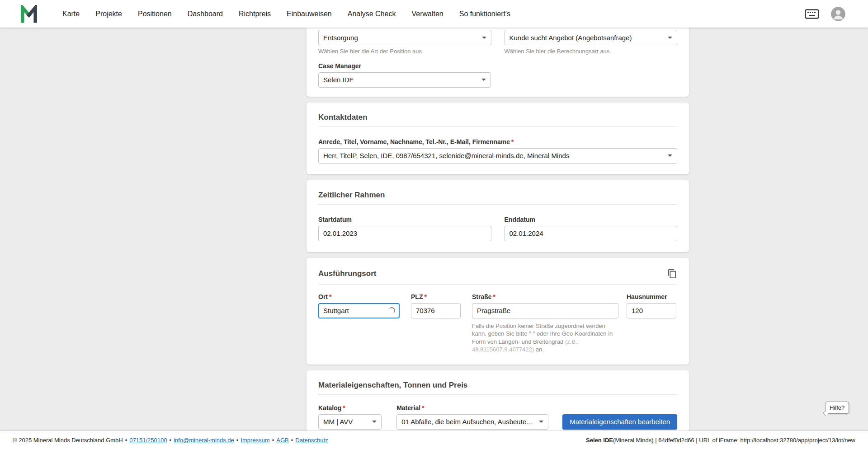  What do you see at coordinates (311, 440) in the screenshot?
I see `footer-datenschutz-link: Datenschutz` at bounding box center [311, 440].